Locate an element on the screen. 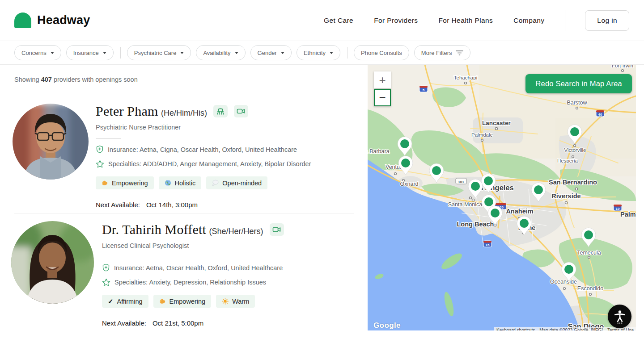  svg-text: Tehachapi is located at coordinates (466, 78).